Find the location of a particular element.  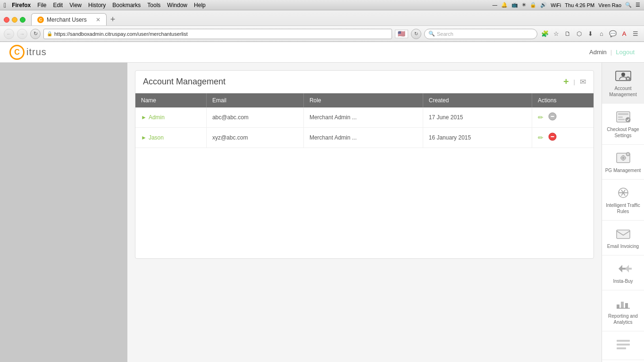

close-button is located at coordinates (7, 20).